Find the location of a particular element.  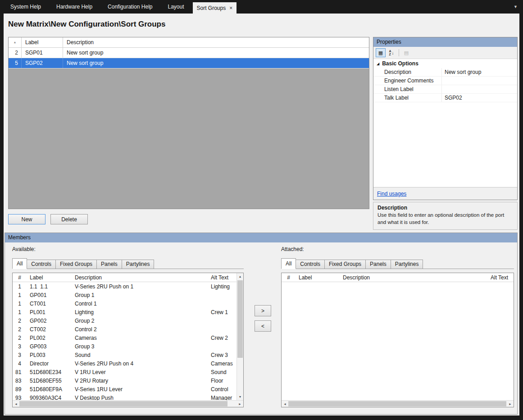

table-row: 3 PL003 Sound Crew 3 is located at coordinates (124, 355).